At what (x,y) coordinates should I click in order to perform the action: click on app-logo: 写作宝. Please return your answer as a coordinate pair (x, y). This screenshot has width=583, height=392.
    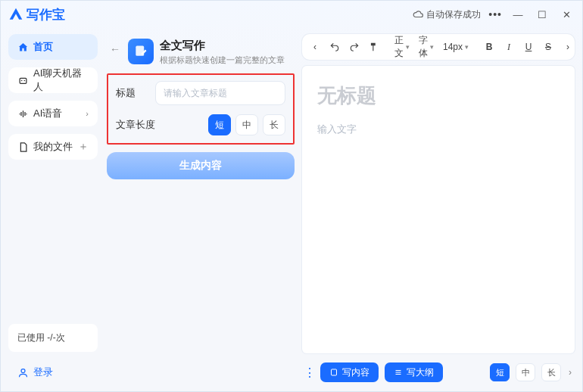
    Looking at the image, I should click on (36, 15).